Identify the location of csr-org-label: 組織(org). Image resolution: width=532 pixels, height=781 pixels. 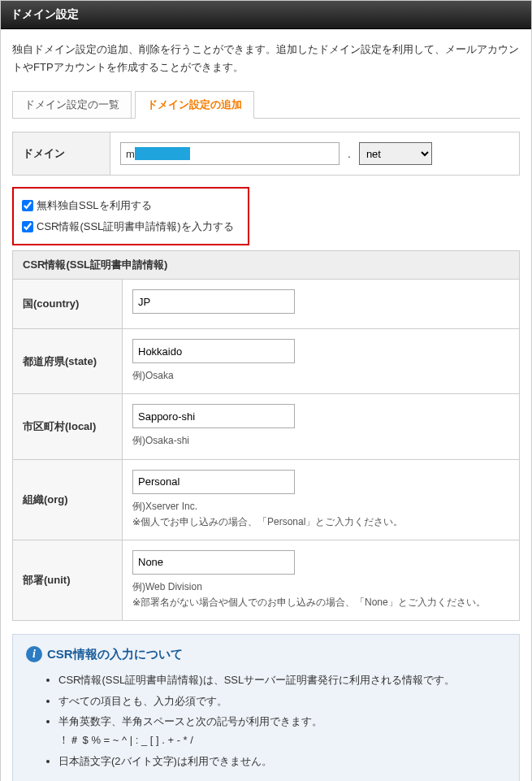
(68, 499).